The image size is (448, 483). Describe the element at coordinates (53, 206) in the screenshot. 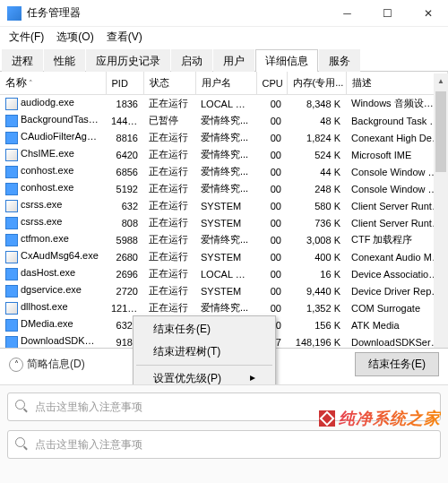

I see `cell-name: csrss.exe` at that location.